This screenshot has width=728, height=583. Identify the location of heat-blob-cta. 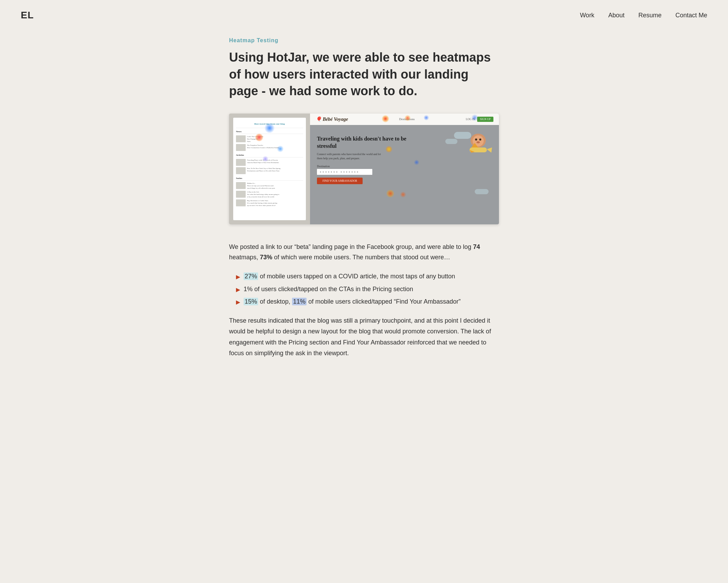
(390, 194).